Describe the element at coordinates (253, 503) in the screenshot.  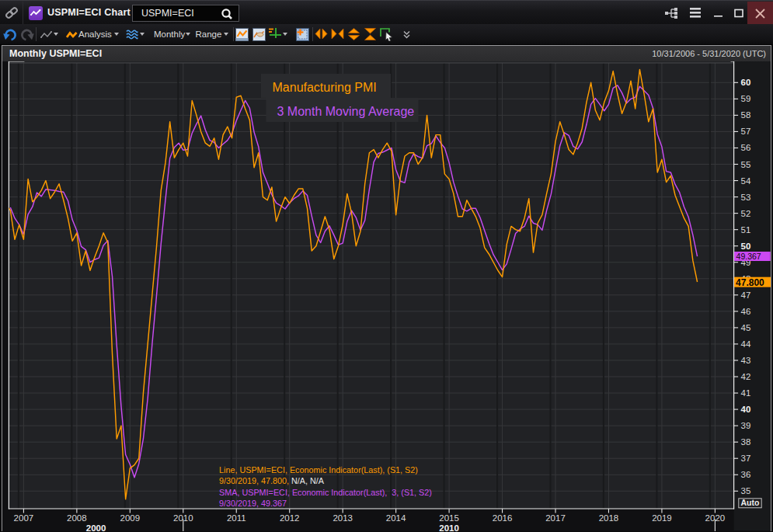
I see `annotation-sma-values: 9/30/2019, 49.367` at that location.